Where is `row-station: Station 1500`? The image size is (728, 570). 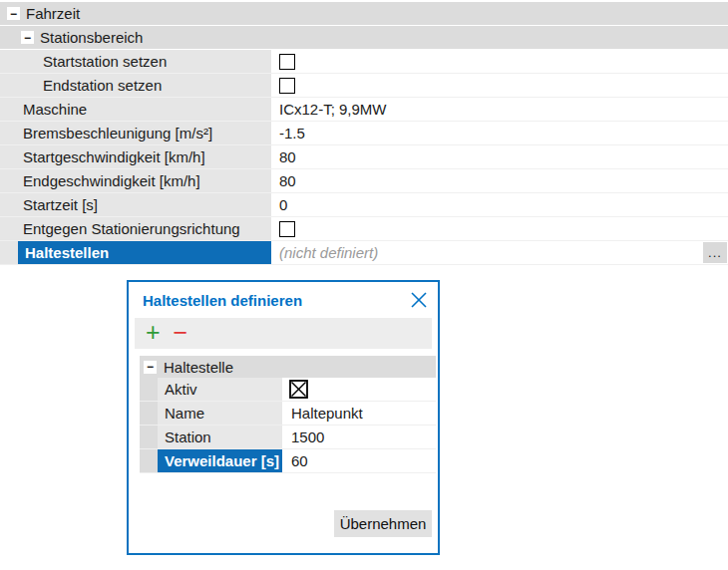 row-station: Station 1500 is located at coordinates (287, 437).